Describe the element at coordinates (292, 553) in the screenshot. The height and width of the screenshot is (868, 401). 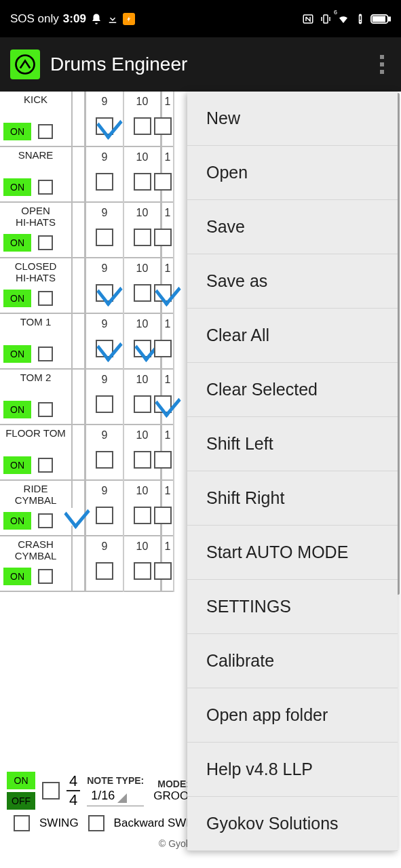
I see `menu-item: Start AUTO MODE` at that location.